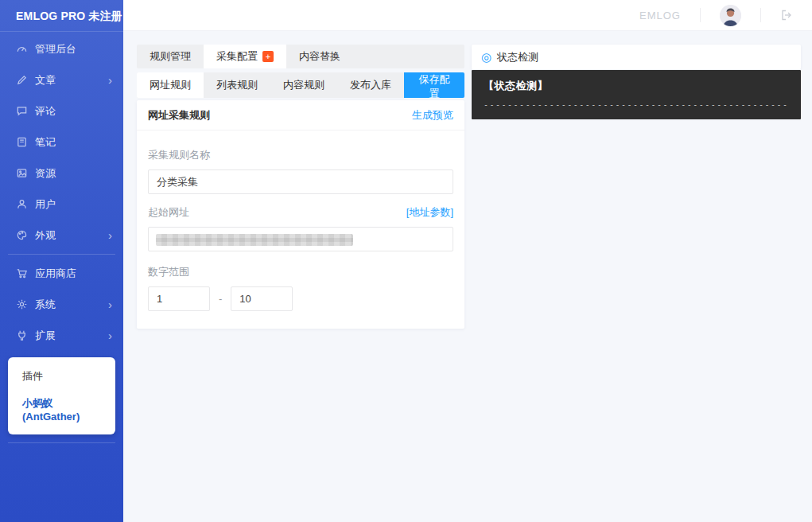 The height and width of the screenshot is (522, 812). What do you see at coordinates (22, 80) in the screenshot?
I see `pencil-icon` at bounding box center [22, 80].